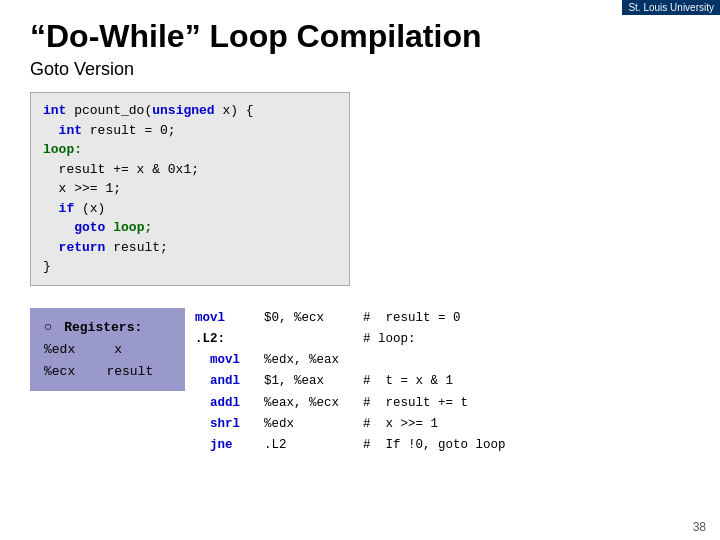 Image resolution: width=720 pixels, height=540 pixels. Describe the element at coordinates (190, 228) in the screenshot. I see `code-line-7: goto loop;` at that location.